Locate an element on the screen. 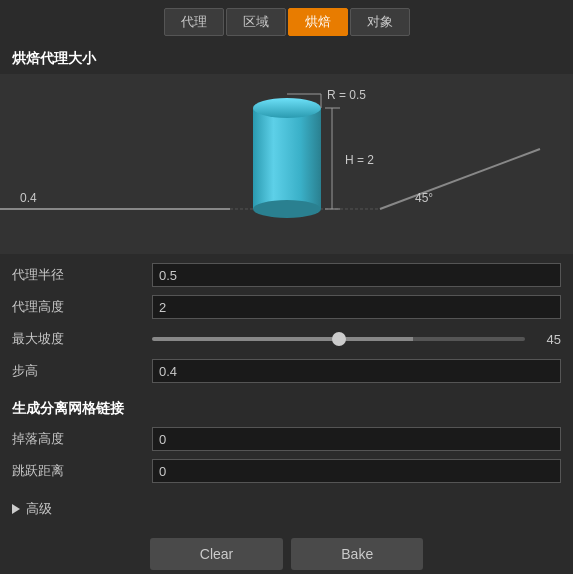 The image size is (573, 574). prop-input-height is located at coordinates (356, 307).